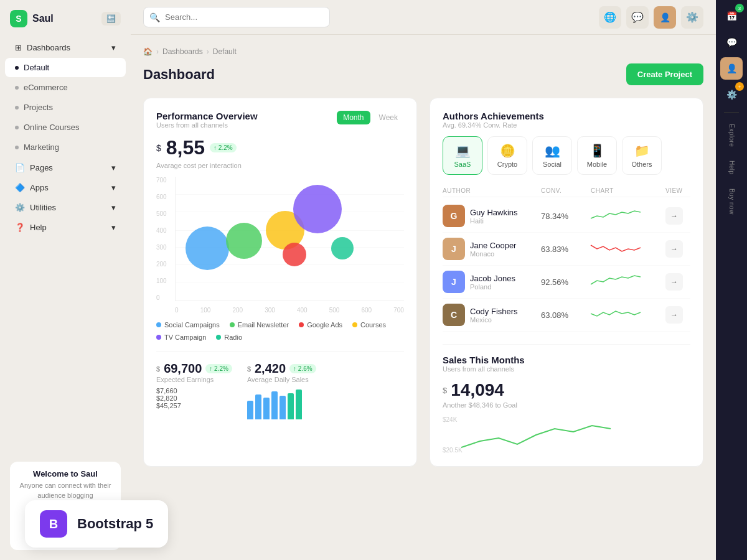 This screenshot has width=747, height=560. Describe the element at coordinates (665, 17) in the screenshot. I see `avatar: 👤` at that location.